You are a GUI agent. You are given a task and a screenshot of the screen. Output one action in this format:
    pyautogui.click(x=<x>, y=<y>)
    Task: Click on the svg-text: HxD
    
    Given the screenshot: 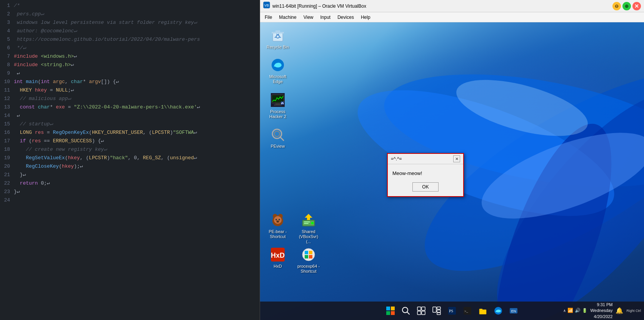 What is the action you would take?
    pyautogui.click(x=278, y=255)
    